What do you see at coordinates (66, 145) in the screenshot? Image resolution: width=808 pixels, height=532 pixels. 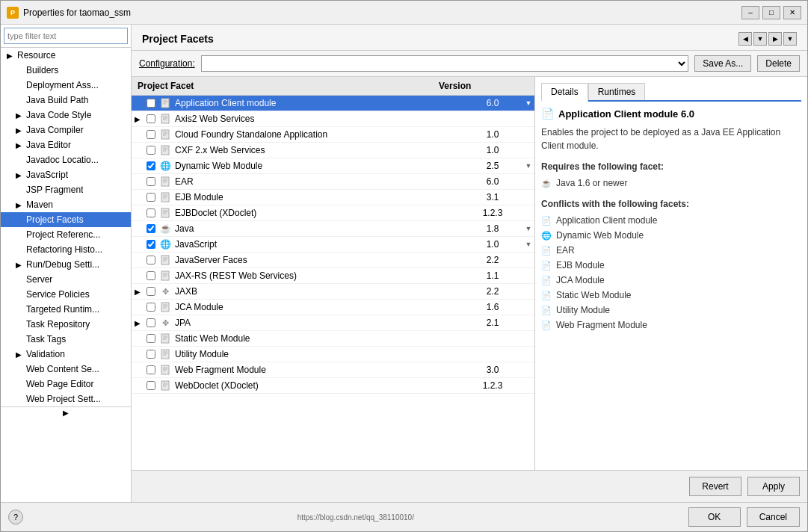 I see `sidebar-item-java-editor: ▶Java Editor` at bounding box center [66, 145].